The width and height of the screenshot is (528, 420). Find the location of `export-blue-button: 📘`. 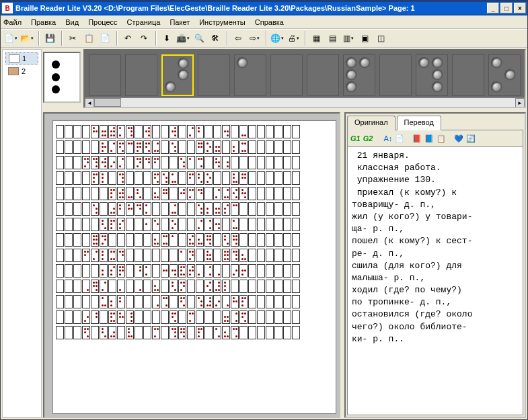

export-blue-button: 📘 is located at coordinates (429, 138).